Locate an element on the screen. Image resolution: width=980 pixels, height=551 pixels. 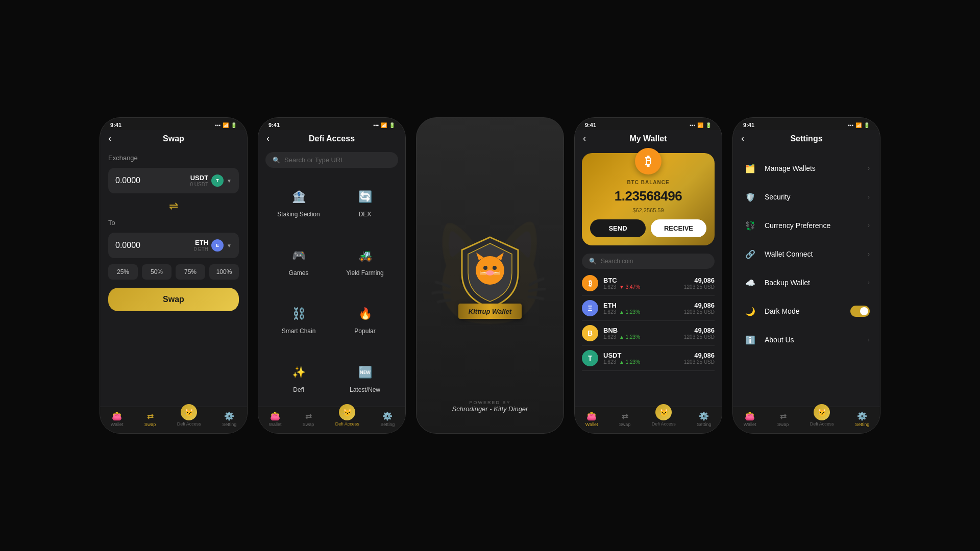
nav-swap-wallet: ⇄ Swap is located at coordinates (625, 419).